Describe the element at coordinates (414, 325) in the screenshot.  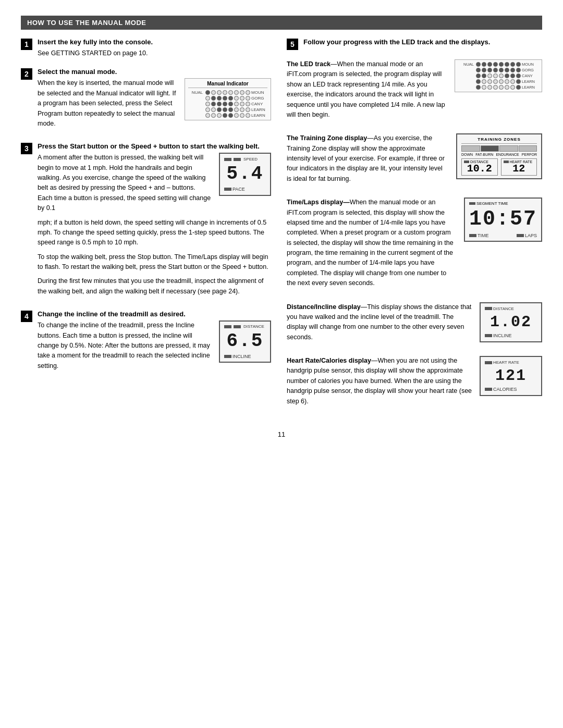
I see `distance-incline-section: Distance/Incline dis­play—This display s…` at that location.